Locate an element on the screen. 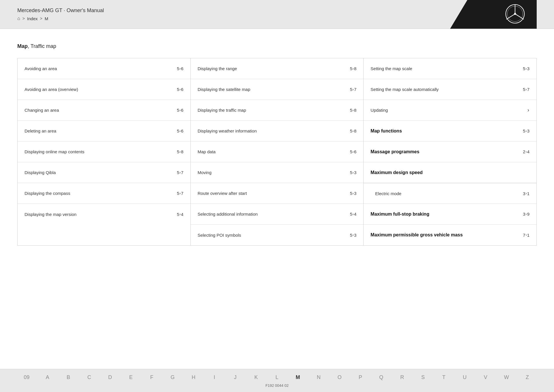 Image resolution: width=554 pixels, height=392 pixels. alpha-N: N is located at coordinates (319, 378).